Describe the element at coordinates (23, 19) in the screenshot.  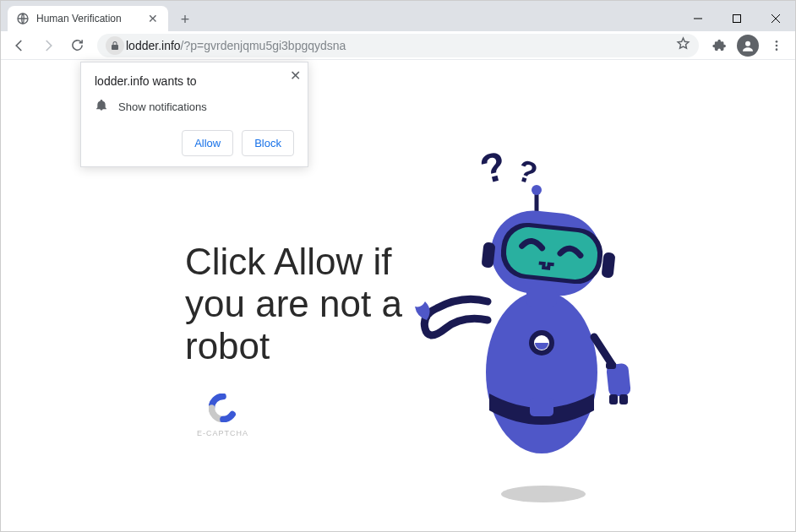
I see `globe-icon` at that location.